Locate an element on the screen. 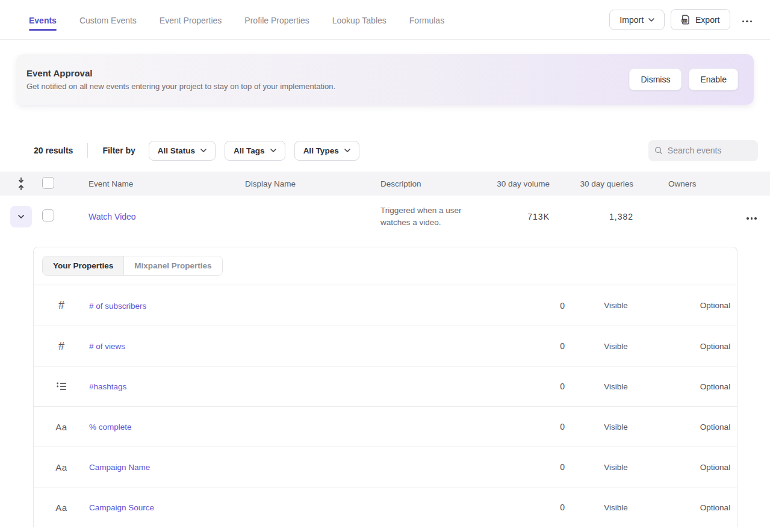 The height and width of the screenshot is (532, 770). tags-filter-value: All Tags is located at coordinates (249, 150).